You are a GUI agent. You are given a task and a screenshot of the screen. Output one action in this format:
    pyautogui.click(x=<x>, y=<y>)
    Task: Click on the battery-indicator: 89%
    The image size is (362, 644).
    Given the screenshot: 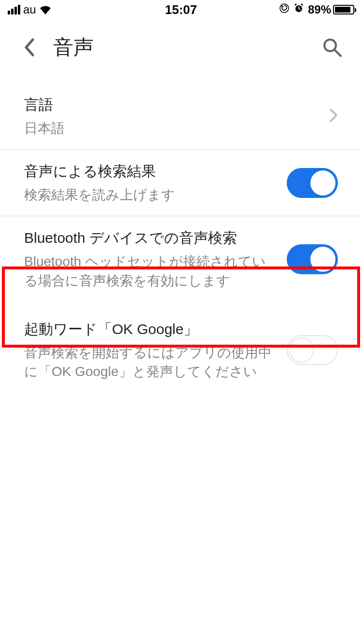 What is the action you would take?
    pyautogui.click(x=331, y=10)
    